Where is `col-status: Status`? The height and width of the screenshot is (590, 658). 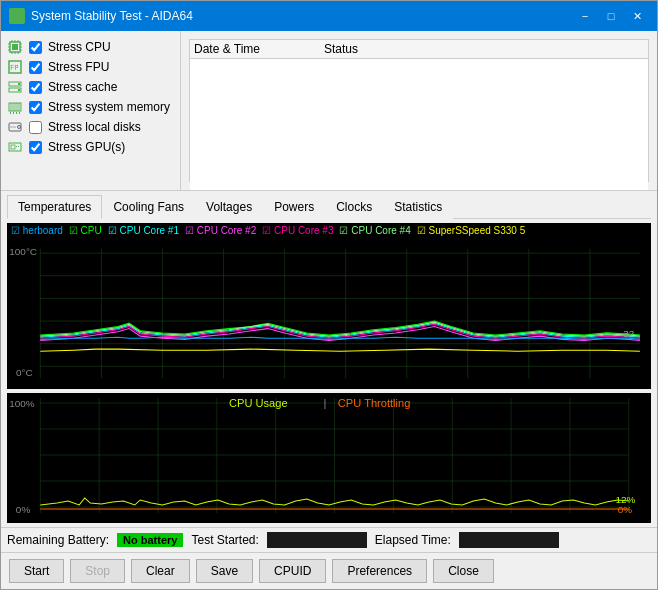
col-status: Status is located at coordinates (484, 49).